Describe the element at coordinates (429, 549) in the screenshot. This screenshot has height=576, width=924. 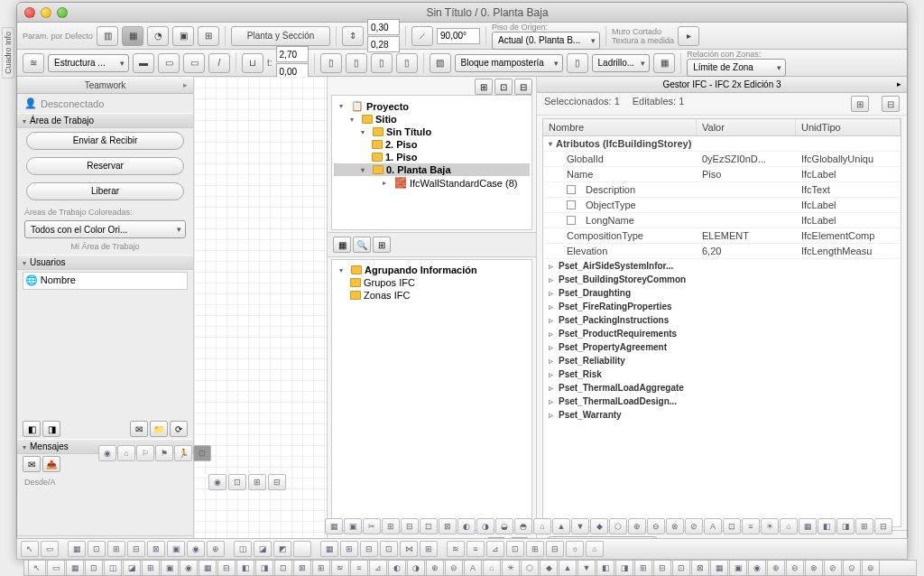
I see `bb-18-icon: ⊞` at that location.